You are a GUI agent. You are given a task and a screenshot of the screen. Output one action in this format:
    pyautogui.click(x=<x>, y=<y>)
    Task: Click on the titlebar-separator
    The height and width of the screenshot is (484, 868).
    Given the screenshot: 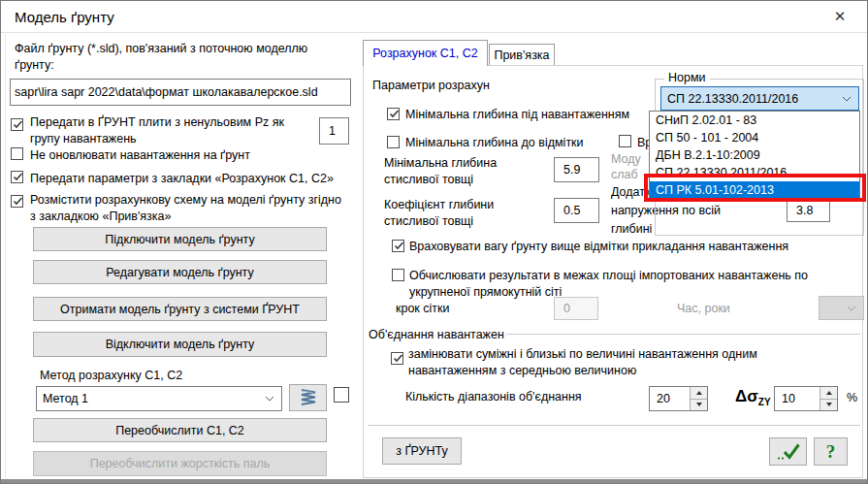 What is the action you would take?
    pyautogui.click(x=434, y=33)
    